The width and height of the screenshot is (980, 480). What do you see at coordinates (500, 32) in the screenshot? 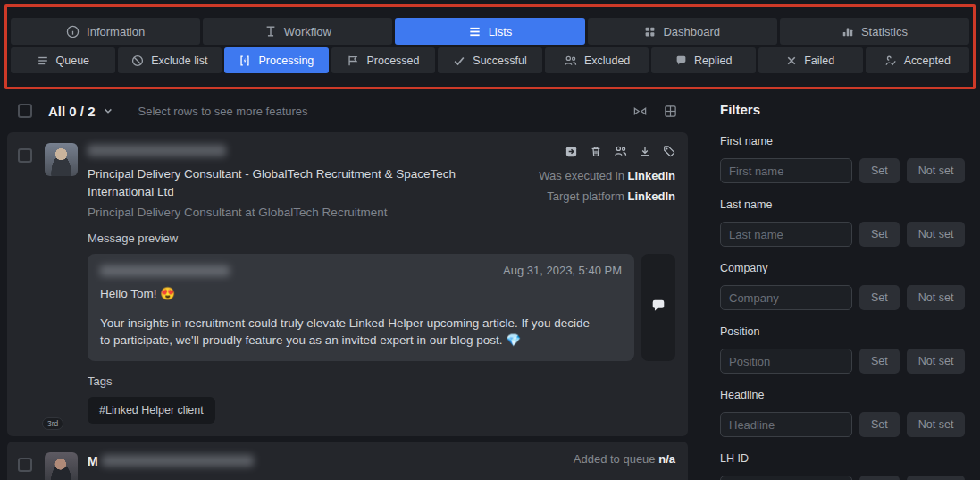
I see `tab-label: Lists` at bounding box center [500, 32].